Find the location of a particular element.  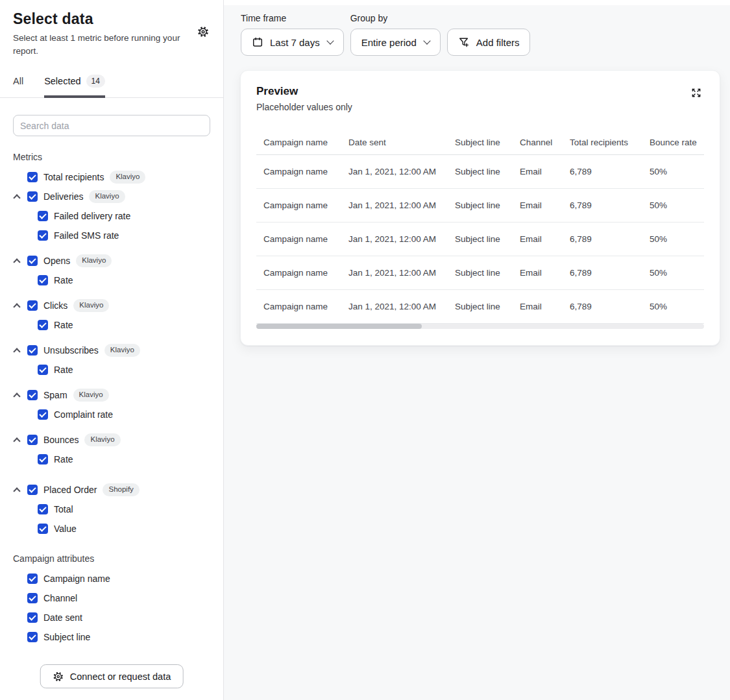

metric-row-bounces: Bounces Klaviyo is located at coordinates (112, 440).